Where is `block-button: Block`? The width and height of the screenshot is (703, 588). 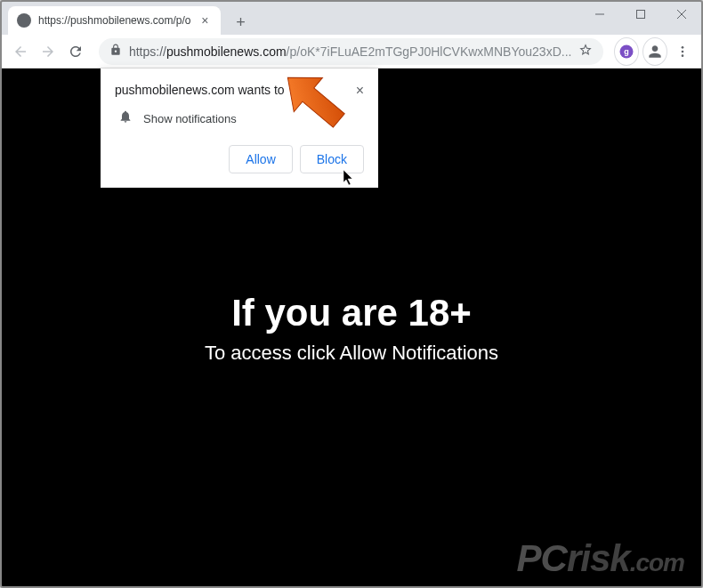 block-button: Block is located at coordinates (332, 159).